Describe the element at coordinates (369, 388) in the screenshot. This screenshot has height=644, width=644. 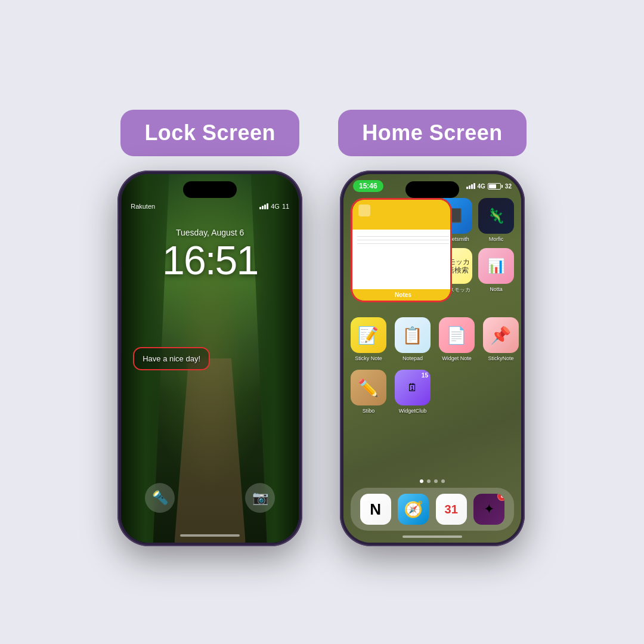
I see `app-stibo: ✏️` at that location.